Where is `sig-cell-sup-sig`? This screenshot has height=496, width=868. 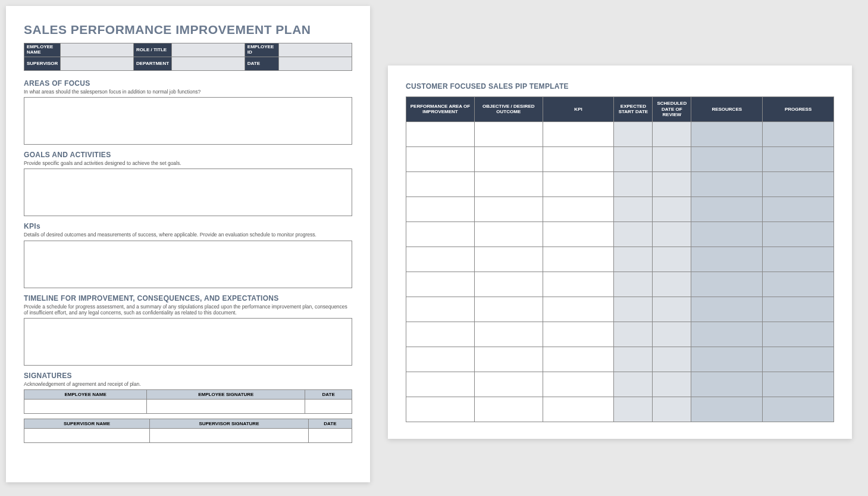
sig-cell-sup-sig is located at coordinates (230, 436).